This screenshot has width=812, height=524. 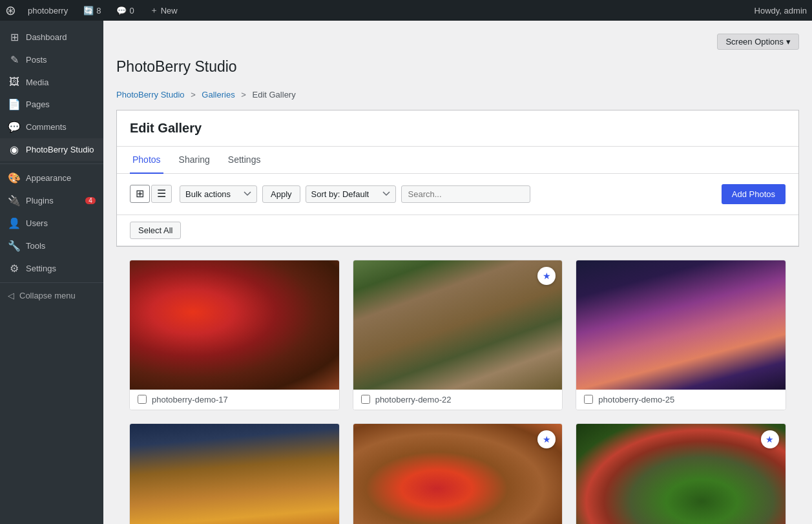 I want to click on add-photos-button: Add Photos, so click(x=753, y=194).